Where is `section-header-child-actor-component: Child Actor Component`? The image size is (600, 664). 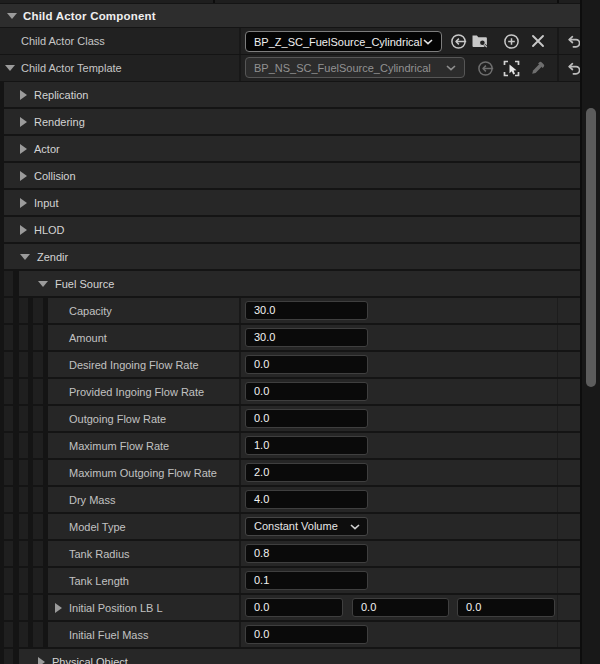
section-header-child-actor-component: Child Actor Component is located at coordinates (290, 16).